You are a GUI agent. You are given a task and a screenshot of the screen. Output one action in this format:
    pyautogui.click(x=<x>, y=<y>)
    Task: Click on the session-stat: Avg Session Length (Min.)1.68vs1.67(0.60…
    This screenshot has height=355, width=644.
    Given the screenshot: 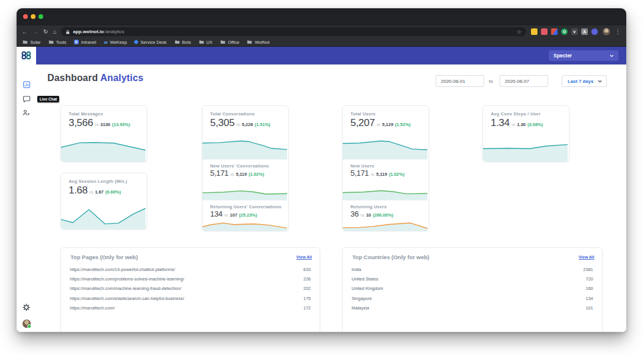 What is the action you would take?
    pyautogui.click(x=104, y=201)
    